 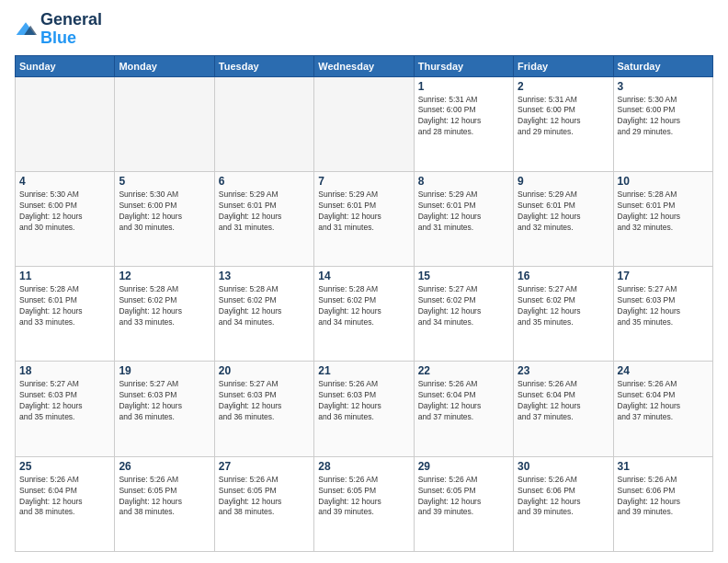 I want to click on day-number: 23, so click(x=563, y=371).